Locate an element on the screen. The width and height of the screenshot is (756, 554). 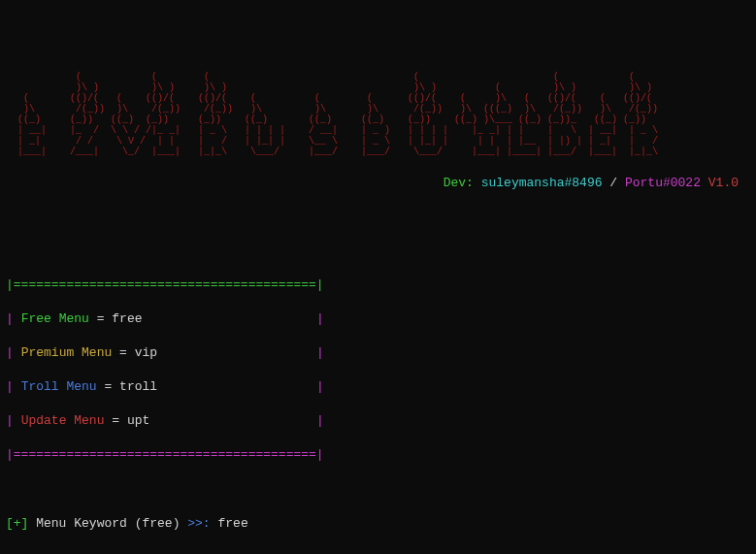
menu-keyword: free is located at coordinates (126, 318).